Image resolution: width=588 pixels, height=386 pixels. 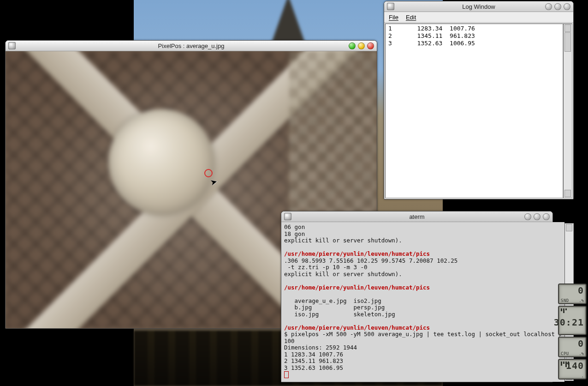 I want to click on menu-edit: Edit, so click(x=411, y=18).